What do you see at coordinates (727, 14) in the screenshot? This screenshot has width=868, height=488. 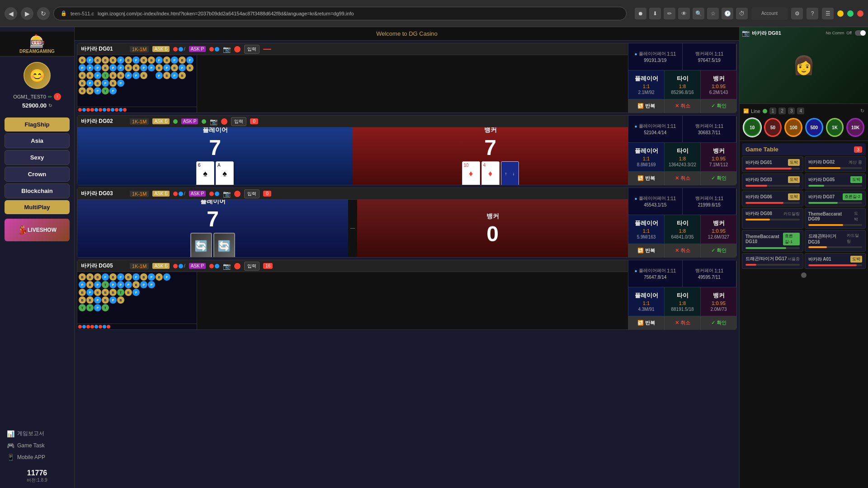 I see `history-btn: 🕐` at bounding box center [727, 14].